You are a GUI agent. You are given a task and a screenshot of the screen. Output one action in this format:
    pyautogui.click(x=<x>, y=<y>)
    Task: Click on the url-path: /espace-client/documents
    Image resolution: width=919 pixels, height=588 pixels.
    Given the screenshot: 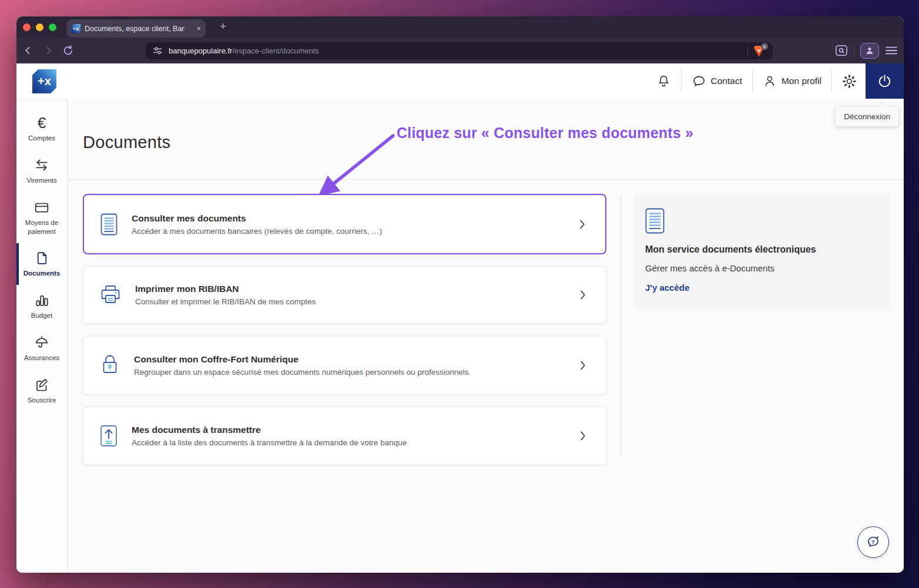 What is the action you would take?
    pyautogui.click(x=275, y=51)
    